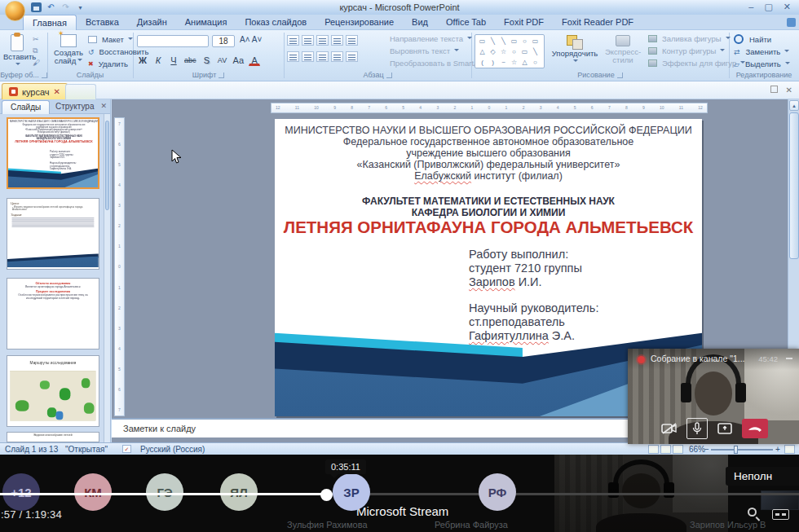  What do you see at coordinates (207, 59) in the screenshot?
I see `font-style-button: S` at bounding box center [207, 59].